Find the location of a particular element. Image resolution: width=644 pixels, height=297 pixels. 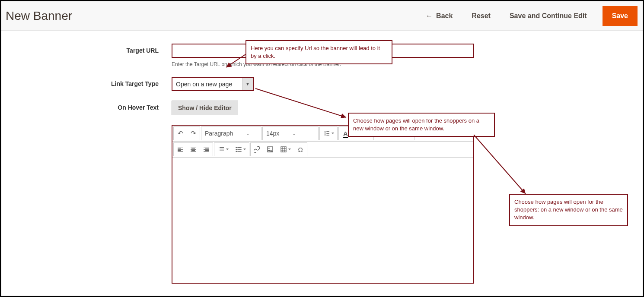

editor-toolbar-row-2: Ω is located at coordinates (323, 149).